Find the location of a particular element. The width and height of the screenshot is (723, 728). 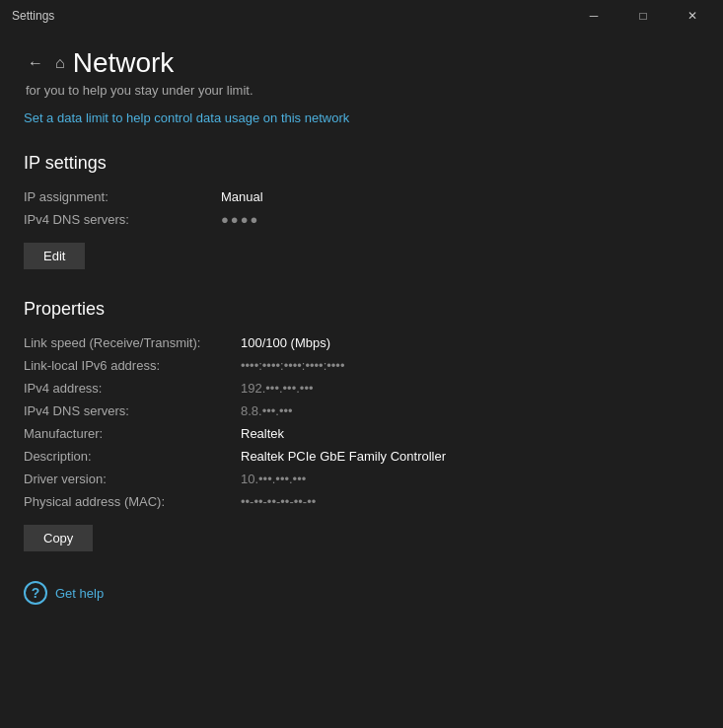

close-button: ✕ is located at coordinates (692, 16).